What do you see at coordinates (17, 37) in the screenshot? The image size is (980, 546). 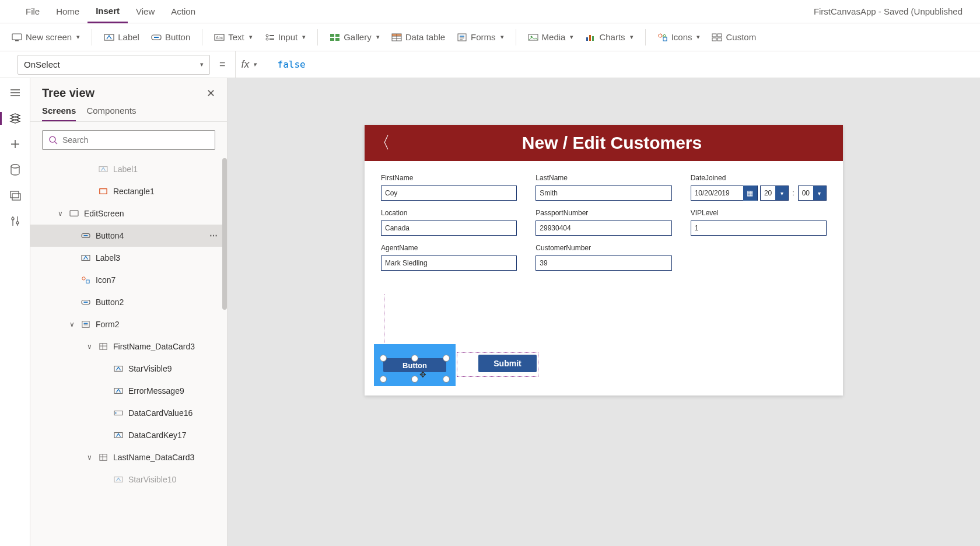 I see `screen-icon` at bounding box center [17, 37].